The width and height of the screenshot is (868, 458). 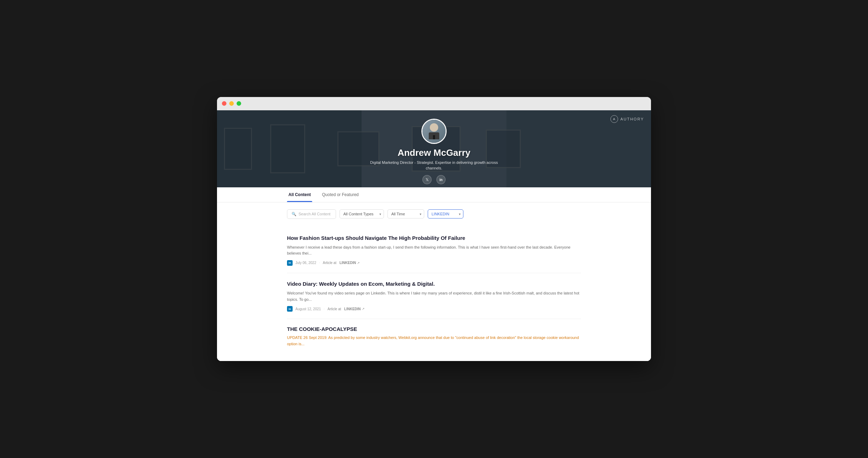 What do you see at coordinates (627, 119) in the screenshot?
I see `authory-logo: A AUTHORY` at bounding box center [627, 119].